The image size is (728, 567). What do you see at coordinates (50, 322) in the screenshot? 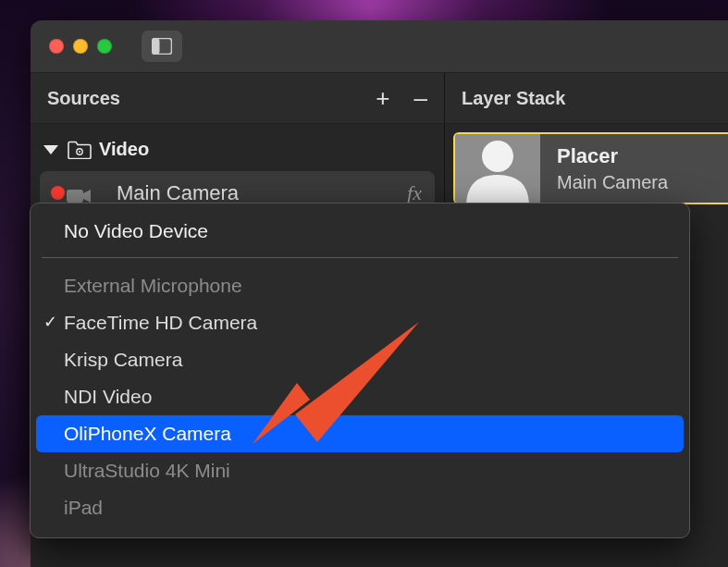
I see `checkmark-icon: ✓` at bounding box center [50, 322].